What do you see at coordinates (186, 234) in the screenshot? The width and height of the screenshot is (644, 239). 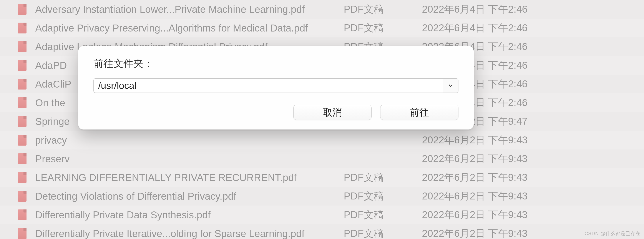 I see `file-name: Differentially Private Iterative...oldin…` at bounding box center [186, 234].